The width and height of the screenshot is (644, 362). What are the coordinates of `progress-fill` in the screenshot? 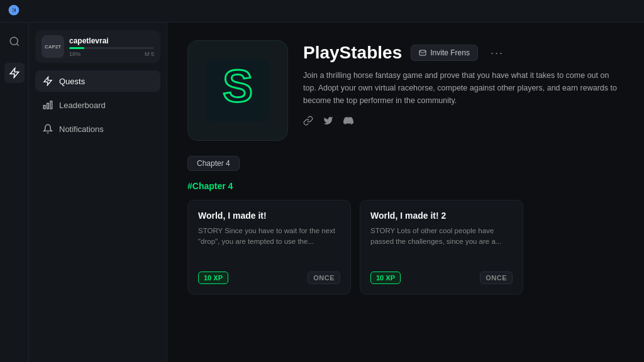 It's located at (77, 48).